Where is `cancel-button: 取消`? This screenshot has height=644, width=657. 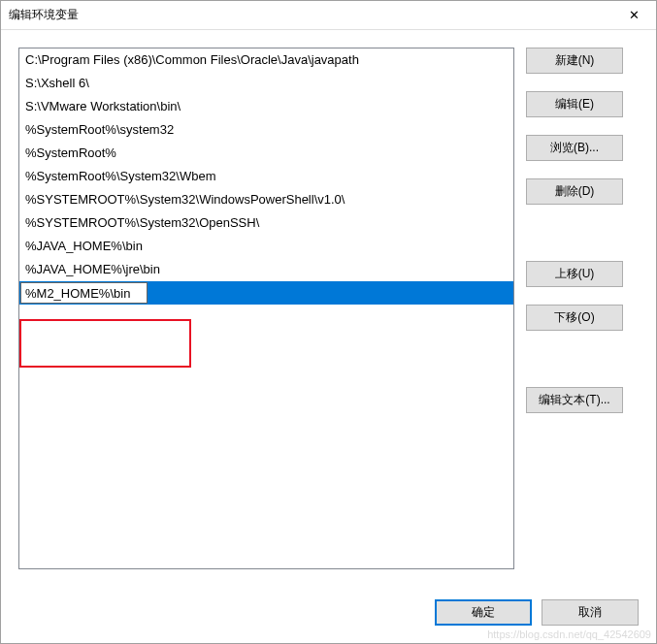
cancel-button: 取消 is located at coordinates (590, 613).